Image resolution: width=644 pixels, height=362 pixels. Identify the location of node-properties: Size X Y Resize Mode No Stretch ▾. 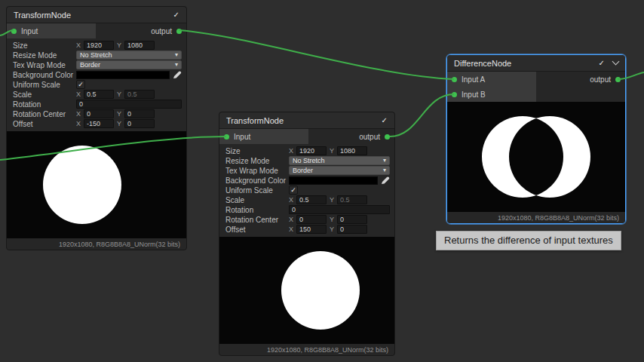
(97, 84).